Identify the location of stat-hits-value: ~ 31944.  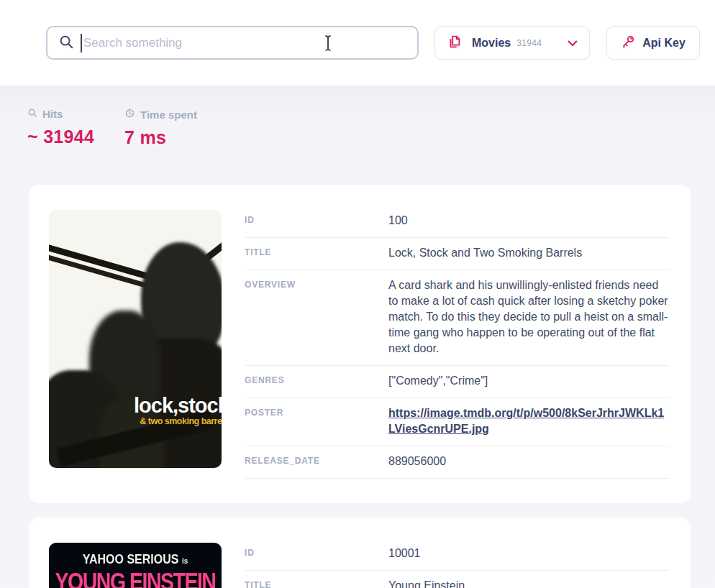
(76, 137).